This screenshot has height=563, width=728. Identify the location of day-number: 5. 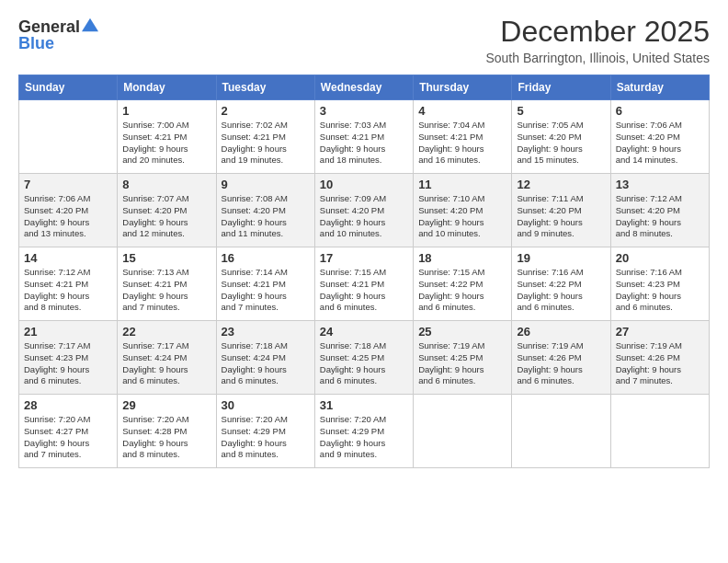
(561, 110).